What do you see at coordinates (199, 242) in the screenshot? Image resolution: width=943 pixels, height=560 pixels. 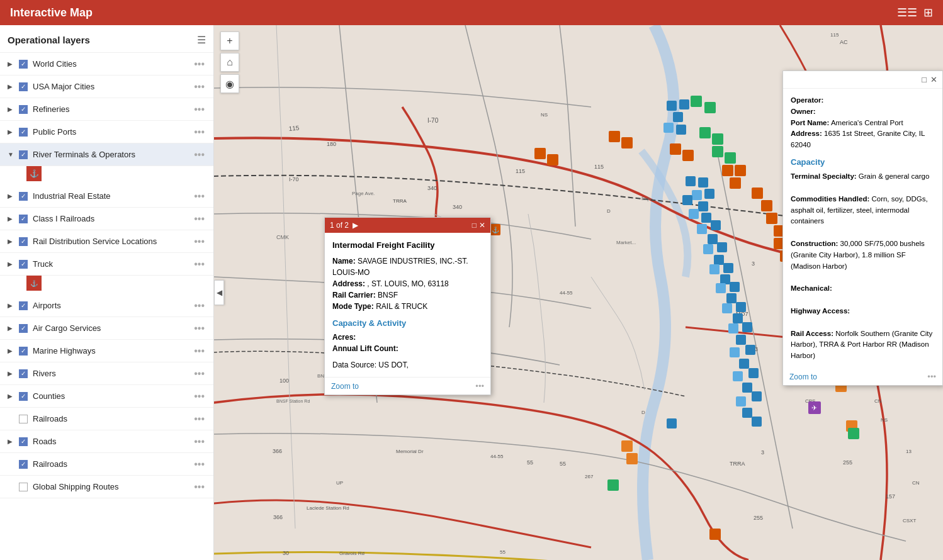 I see `more-dots-rail-distribution: •••` at bounding box center [199, 242].